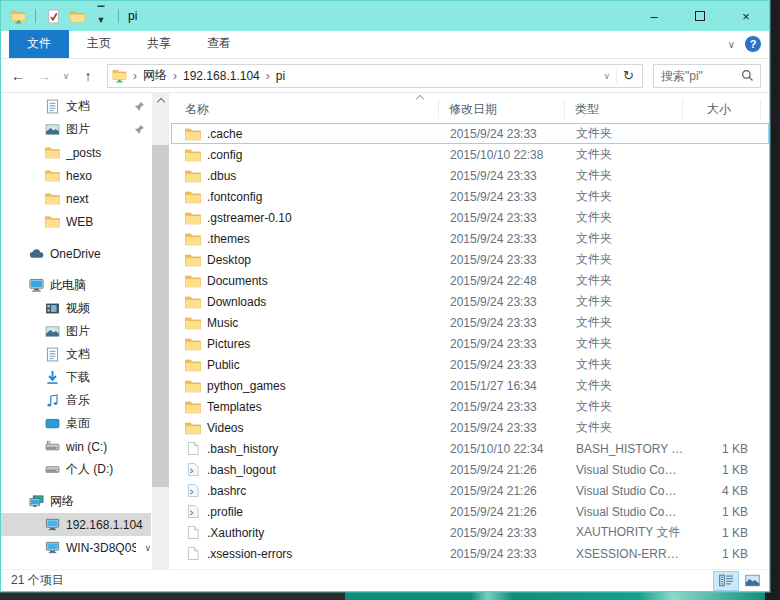 The width and height of the screenshot is (780, 600). I want to click on details-view-button, so click(726, 581).